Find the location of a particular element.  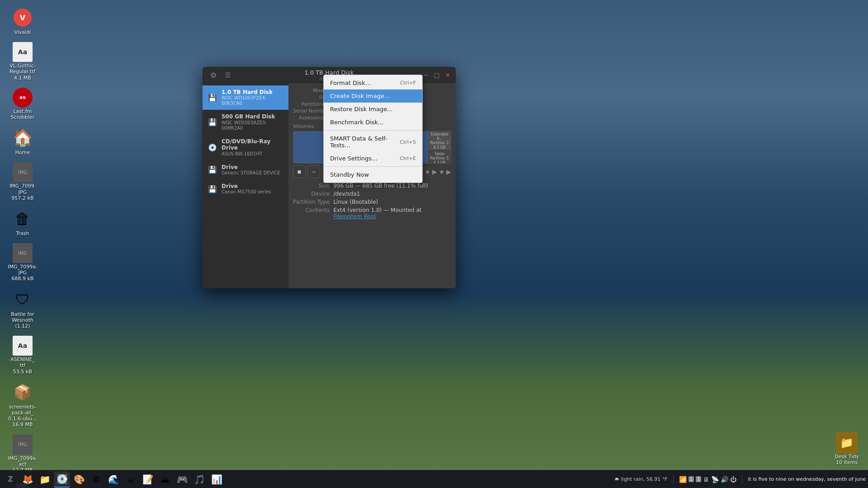

taskbar-icon-firefox: 🦊 is located at coordinates (28, 479).